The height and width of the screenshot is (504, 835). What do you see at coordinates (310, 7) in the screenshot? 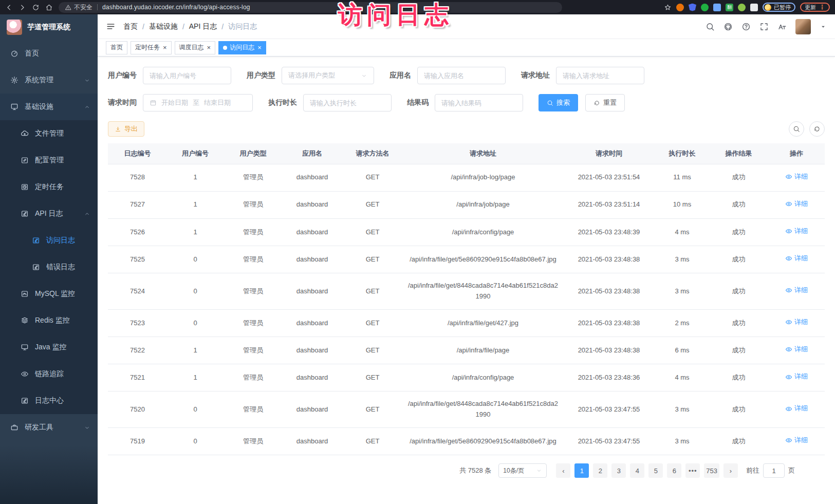
I see `address-bar: 不安全 dashboard.yudao.iocoder.cn/infra/log…` at bounding box center [310, 7].